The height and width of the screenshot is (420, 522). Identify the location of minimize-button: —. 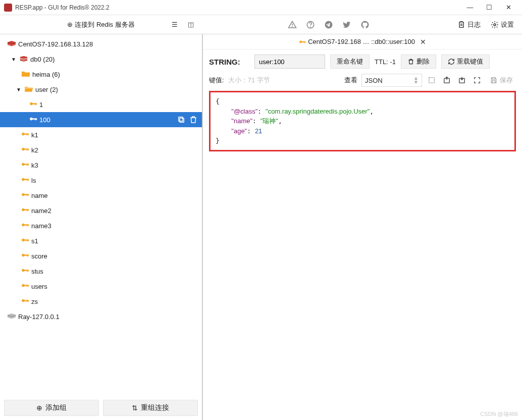
(470, 8).